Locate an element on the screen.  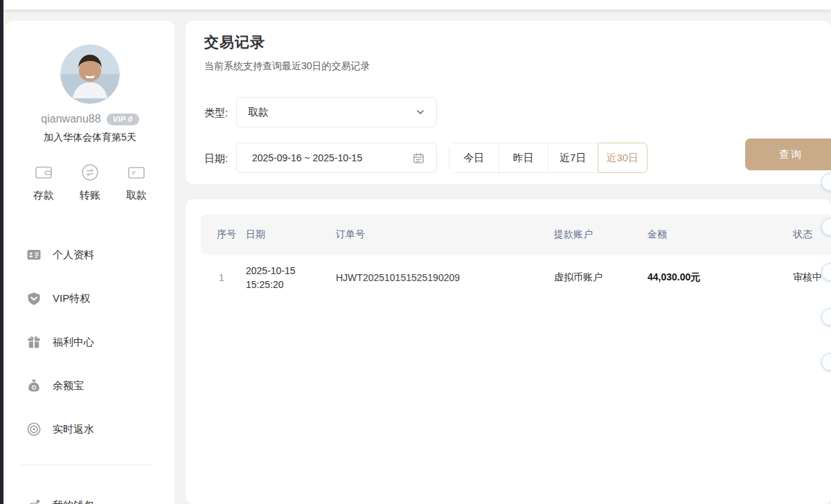
preset-7days-button: 近7日 is located at coordinates (573, 158).